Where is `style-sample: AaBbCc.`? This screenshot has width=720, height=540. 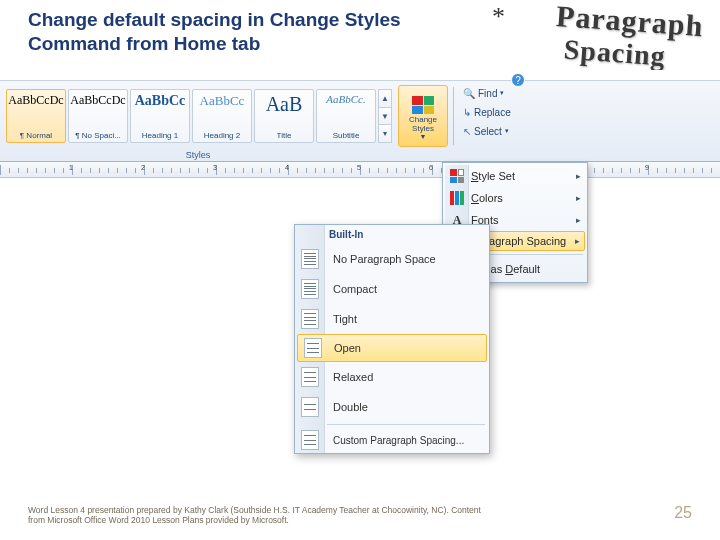
style-sample: AaBbCc. is located at coordinates (346, 99).